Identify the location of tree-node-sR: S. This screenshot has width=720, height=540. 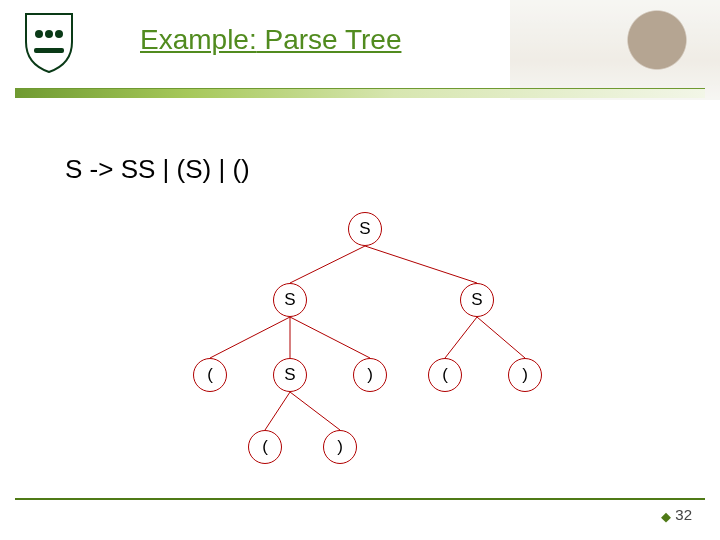
(477, 300).